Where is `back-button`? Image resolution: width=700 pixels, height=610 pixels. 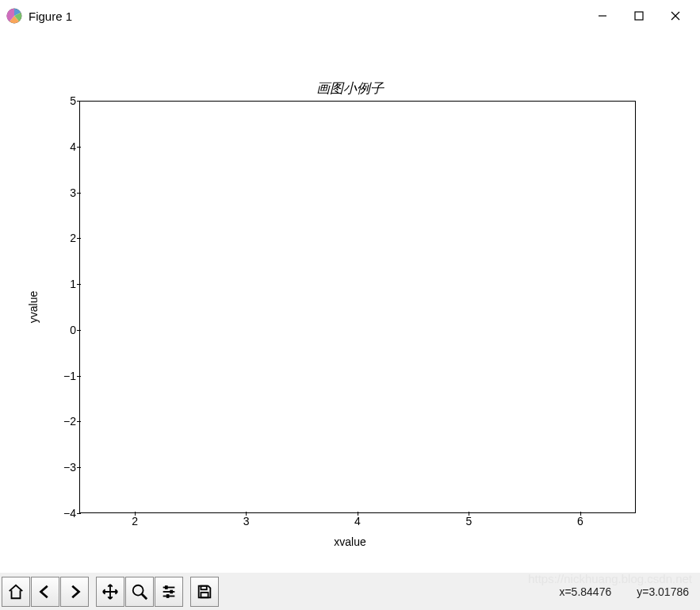 back-button is located at coordinates (45, 592).